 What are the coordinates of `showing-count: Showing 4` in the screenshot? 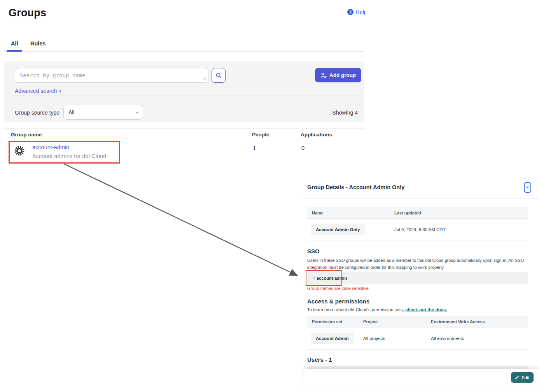 It's located at (322, 113).